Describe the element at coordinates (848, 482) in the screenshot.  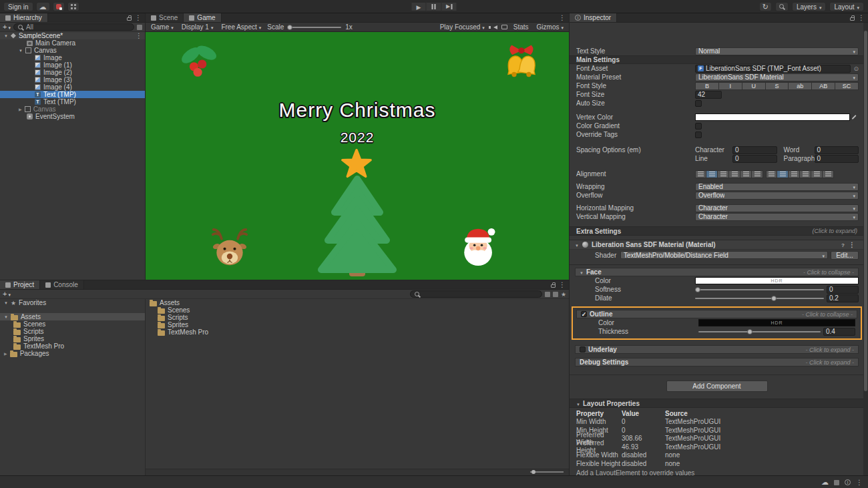
I see `console-status-icon: i` at that location.